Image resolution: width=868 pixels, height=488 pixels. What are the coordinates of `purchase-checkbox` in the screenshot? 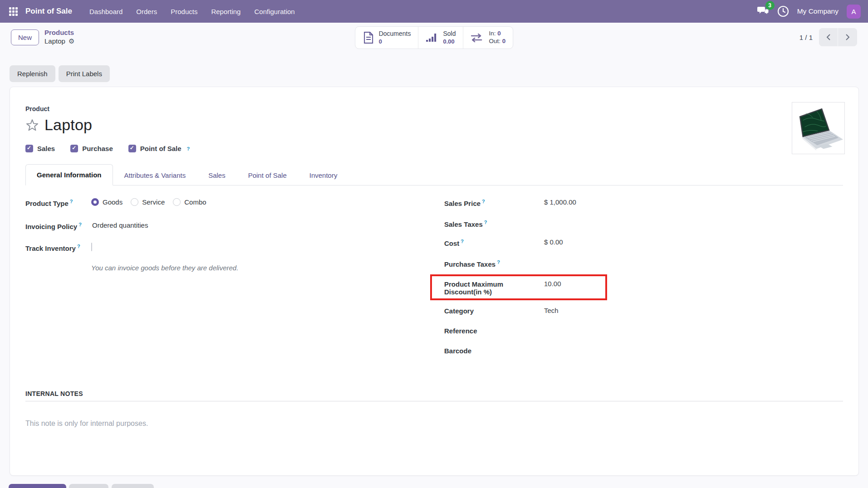 It's located at (74, 149).